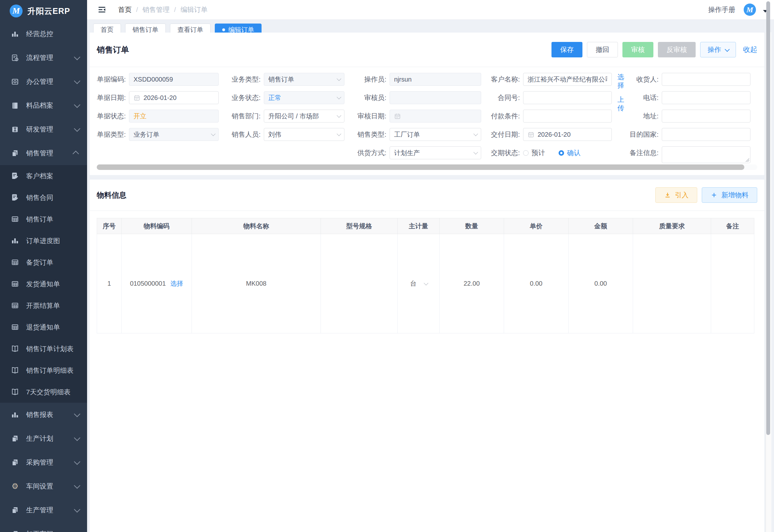  I want to click on sales-dept-value: 升阳公司 / 市场部, so click(301, 116).